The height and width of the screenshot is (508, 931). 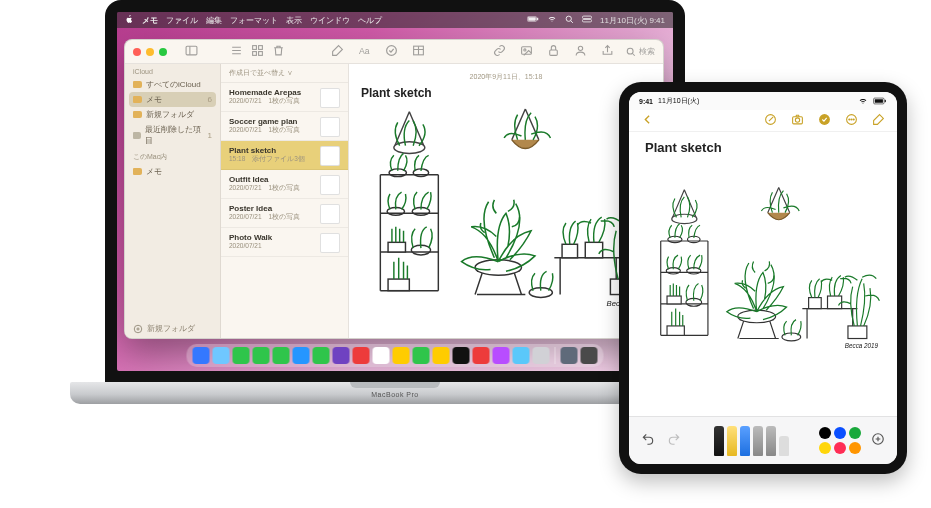 I want to click on ruler-tool, so click(x=784, y=446).